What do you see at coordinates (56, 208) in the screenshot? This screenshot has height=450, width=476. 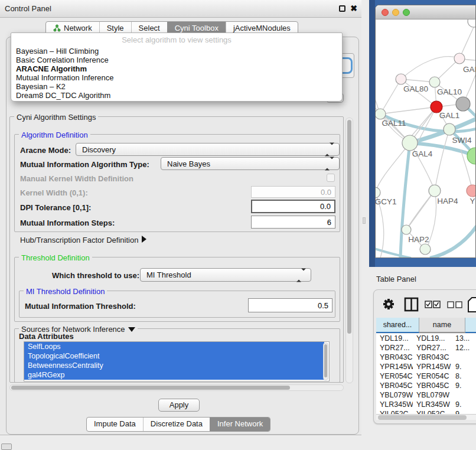 I see `dpi-tolerance-label: DPI Tolerance [0,1]:` at bounding box center [56, 208].